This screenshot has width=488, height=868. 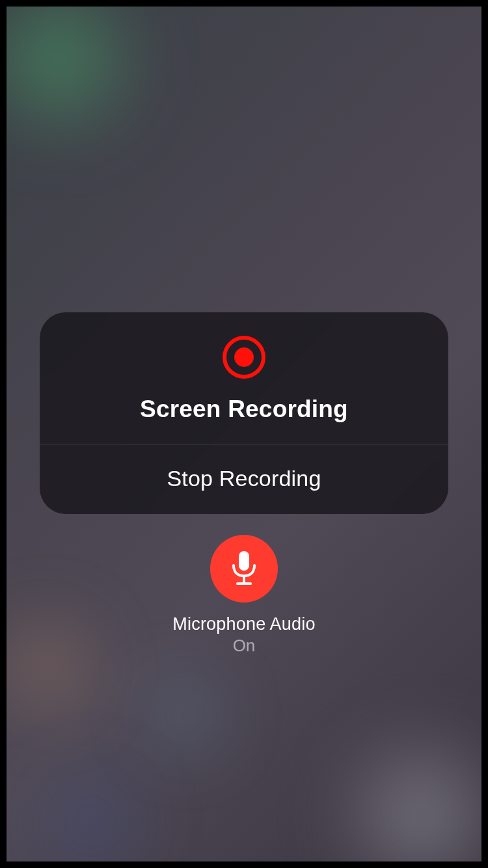 I want to click on microphone-icon, so click(x=244, y=569).